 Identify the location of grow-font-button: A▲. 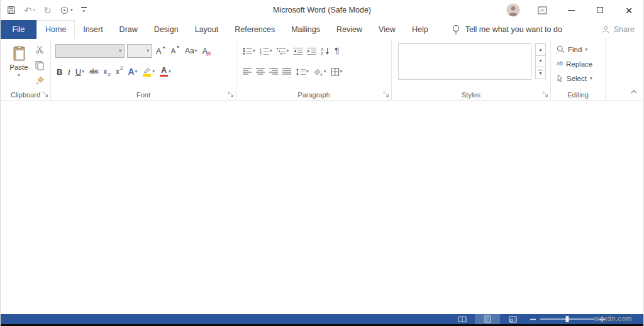
(161, 51).